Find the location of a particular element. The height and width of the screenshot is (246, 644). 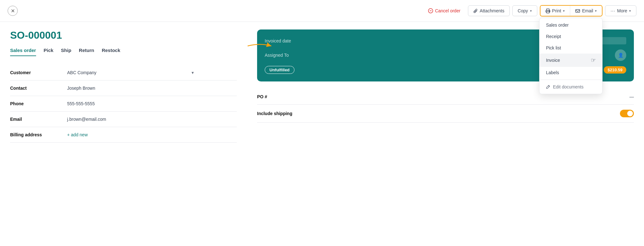

amount-badge: $210.59 is located at coordinates (615, 70).